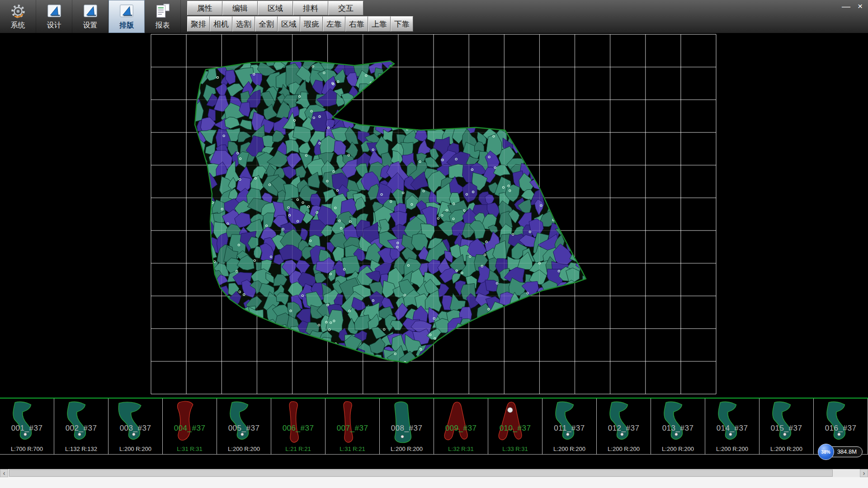 The width and height of the screenshot is (868, 488). What do you see at coordinates (18, 16) in the screenshot?
I see `toolbar-button-system: 系统` at bounding box center [18, 16].